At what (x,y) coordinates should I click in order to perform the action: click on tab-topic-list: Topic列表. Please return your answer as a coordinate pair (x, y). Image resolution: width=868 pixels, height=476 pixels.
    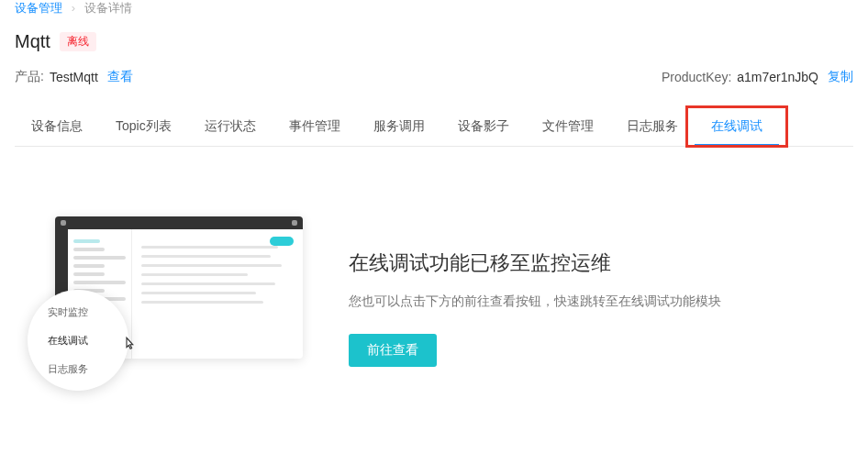
    Looking at the image, I should click on (143, 127).